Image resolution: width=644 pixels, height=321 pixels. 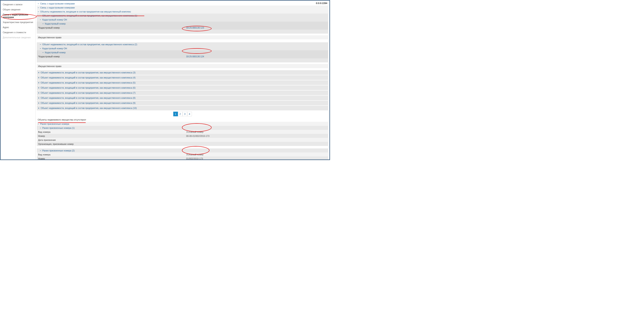 I want to click on sidebar-item-cadastral-link: Связь с кадастровыми номерами, so click(x=18, y=16).